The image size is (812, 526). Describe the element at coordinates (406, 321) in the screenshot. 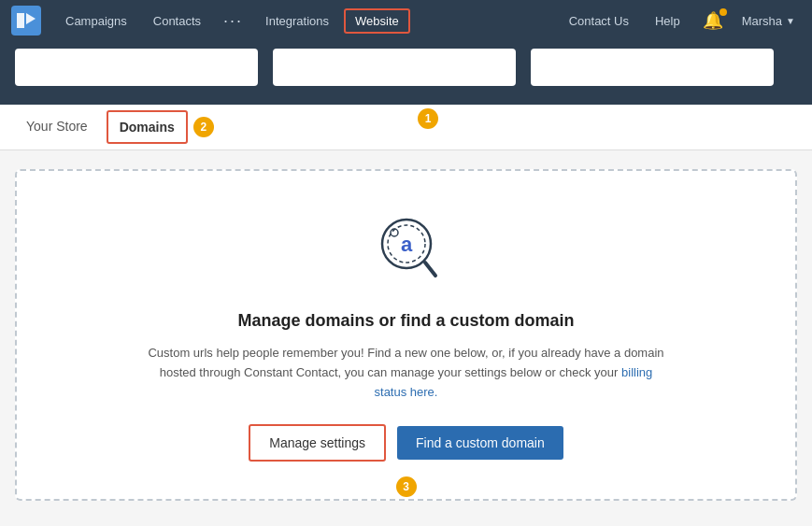

I see `domain-title: Manage domains or find a custom domain` at that location.